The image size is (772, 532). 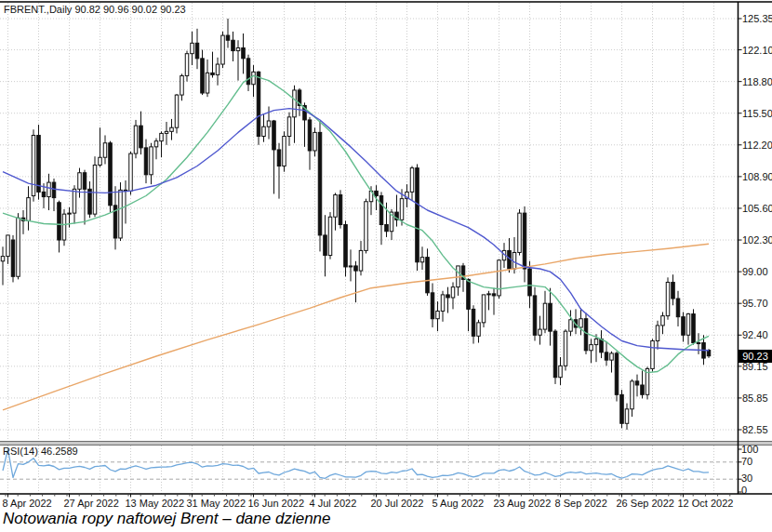 I want to click on price-axis-label: 102.30, so click(x=757, y=240).